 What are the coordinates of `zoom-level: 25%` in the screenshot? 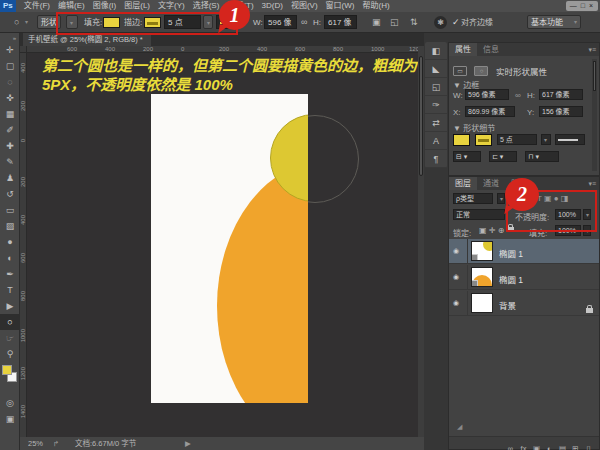 It's located at (36, 444).